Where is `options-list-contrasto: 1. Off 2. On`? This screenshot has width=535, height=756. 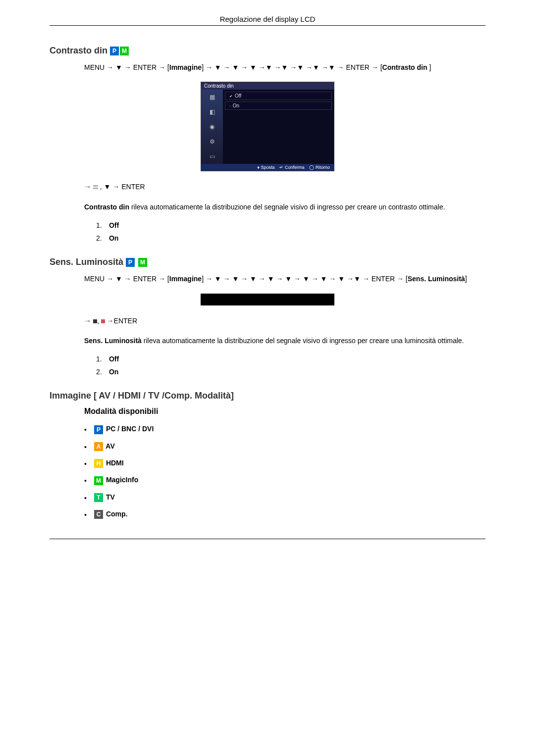
options-list-contrasto: 1. Off 2. On is located at coordinates (285, 232).